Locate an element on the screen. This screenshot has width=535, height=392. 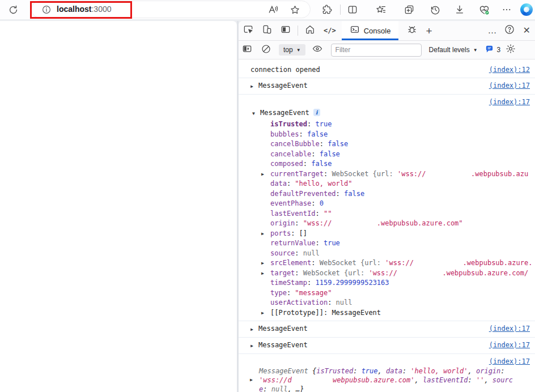
add-tool-button: + is located at coordinates (428, 31).